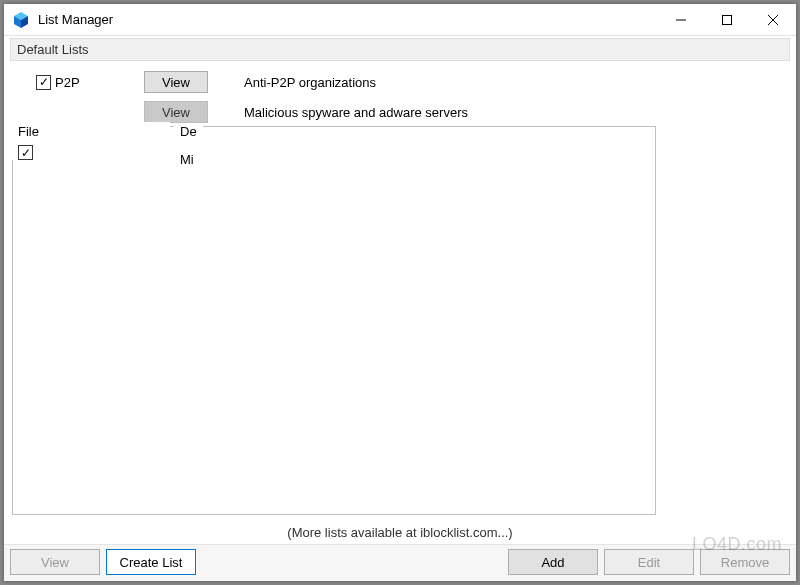 This screenshot has height=585, width=800. Describe the element at coordinates (90, 132) in the screenshot. I see `menu-file: File` at that location.